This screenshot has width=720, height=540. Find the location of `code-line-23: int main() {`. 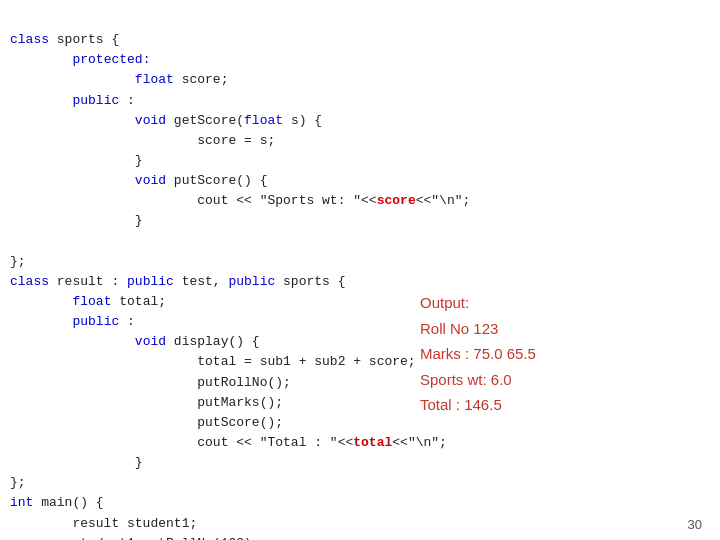

code-line-23: int main() { is located at coordinates (57, 502).